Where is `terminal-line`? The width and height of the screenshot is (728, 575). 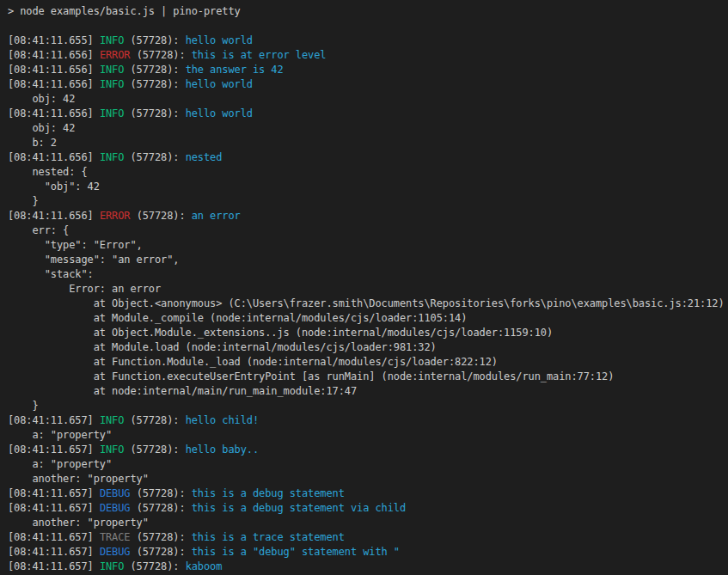 terminal-line is located at coordinates (368, 26).